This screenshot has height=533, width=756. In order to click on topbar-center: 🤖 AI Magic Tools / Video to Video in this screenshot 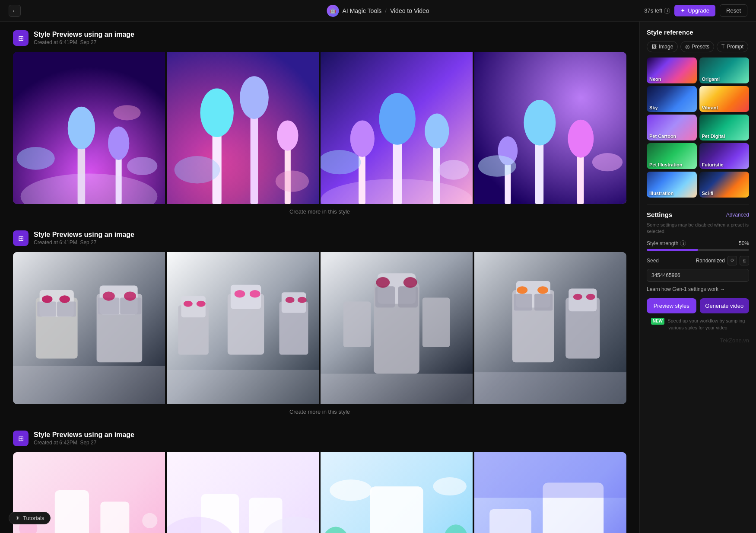, I will do `click(378, 11)`.